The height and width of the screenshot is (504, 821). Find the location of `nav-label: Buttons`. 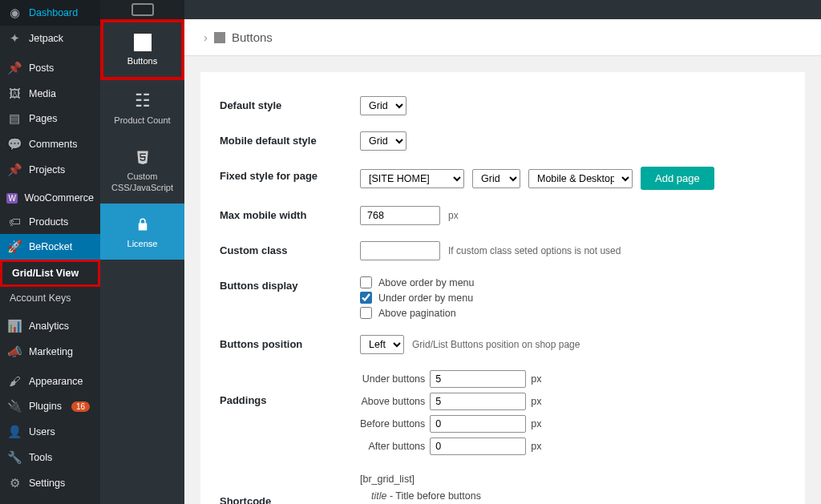

nav-label: Buttons is located at coordinates (143, 61).